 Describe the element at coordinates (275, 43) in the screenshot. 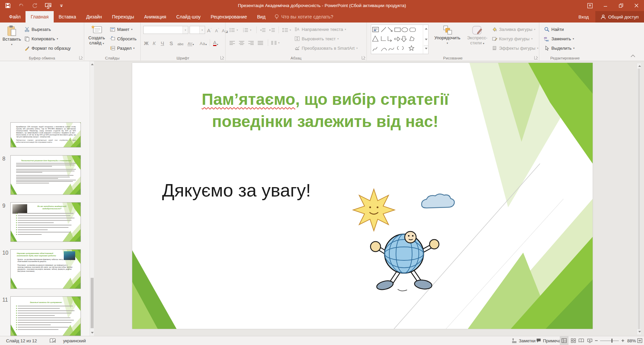

I see `columns-button: ▾` at that location.